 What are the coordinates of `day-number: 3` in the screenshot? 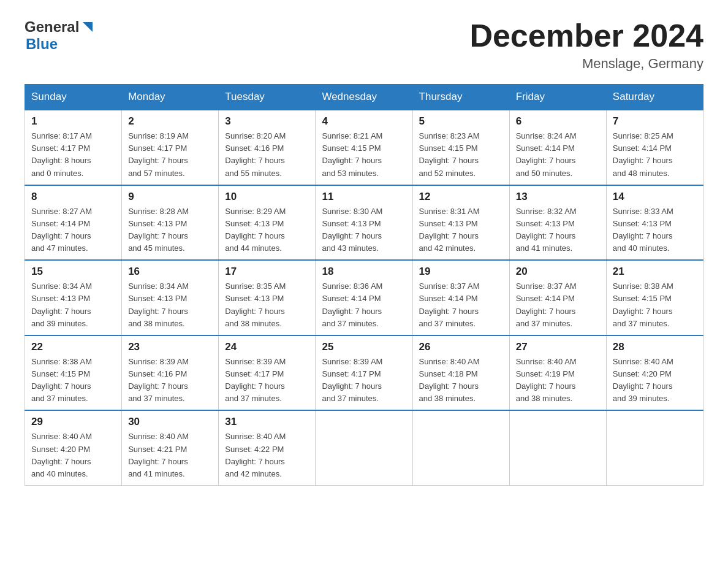 It's located at (267, 121).